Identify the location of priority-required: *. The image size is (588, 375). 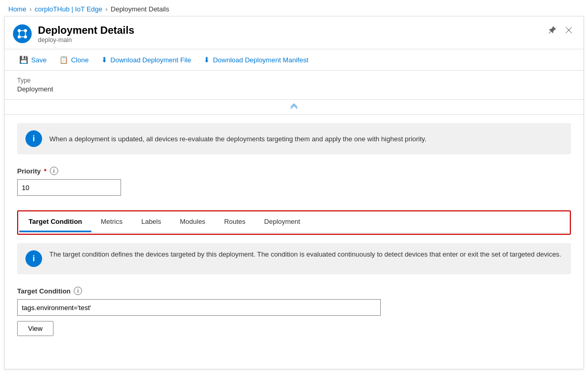
(46, 171).